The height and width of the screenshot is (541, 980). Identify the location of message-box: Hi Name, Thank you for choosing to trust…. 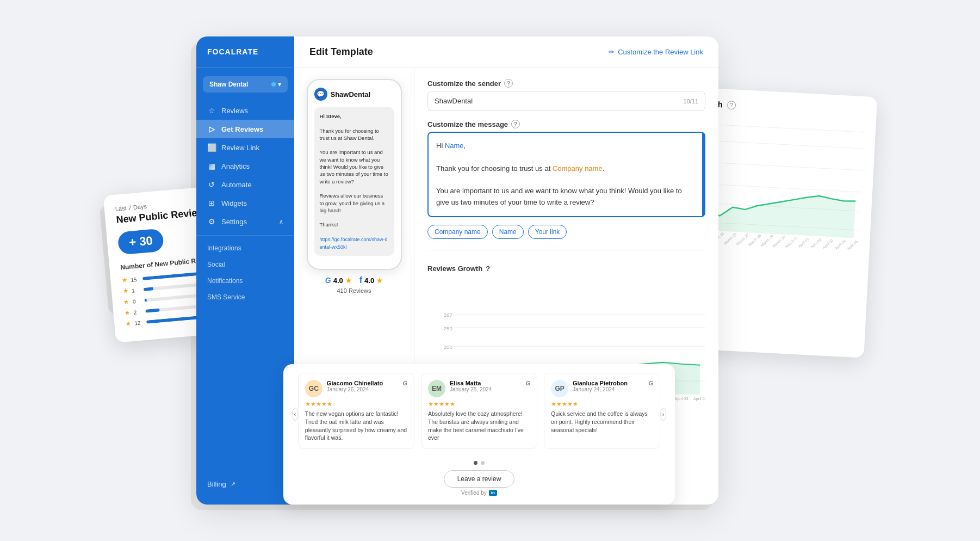
(567, 174).